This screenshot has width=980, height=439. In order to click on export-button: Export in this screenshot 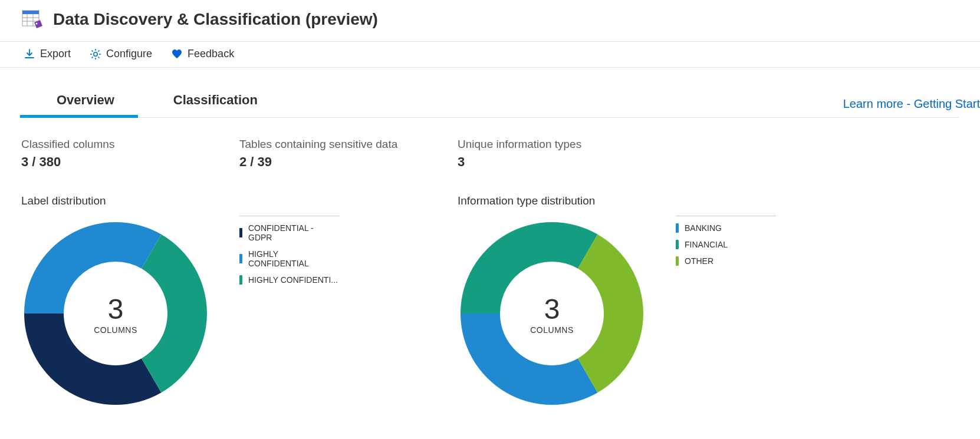, I will do `click(47, 54)`.